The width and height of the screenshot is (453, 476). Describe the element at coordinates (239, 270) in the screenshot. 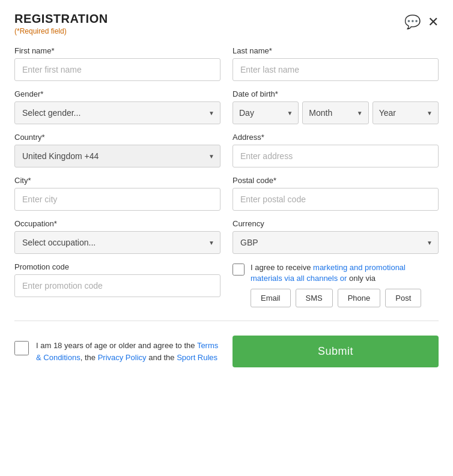

I see `marketing-checkbox` at that location.